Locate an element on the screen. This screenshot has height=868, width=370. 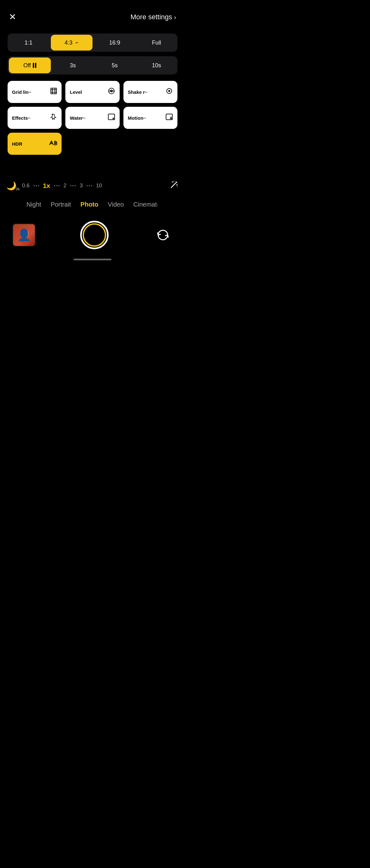
aspect-1-1-label: 1:1 is located at coordinates (29, 43).